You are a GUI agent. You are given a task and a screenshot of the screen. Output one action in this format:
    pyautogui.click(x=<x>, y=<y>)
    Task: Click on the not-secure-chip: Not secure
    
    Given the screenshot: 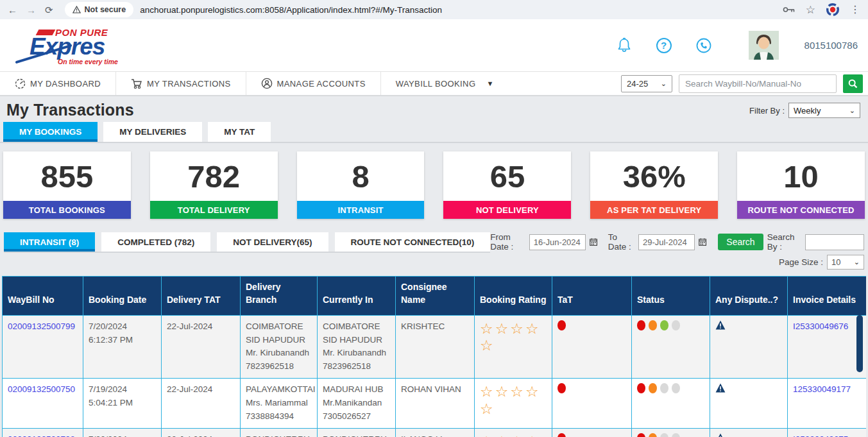 What is the action you would take?
    pyautogui.click(x=99, y=10)
    